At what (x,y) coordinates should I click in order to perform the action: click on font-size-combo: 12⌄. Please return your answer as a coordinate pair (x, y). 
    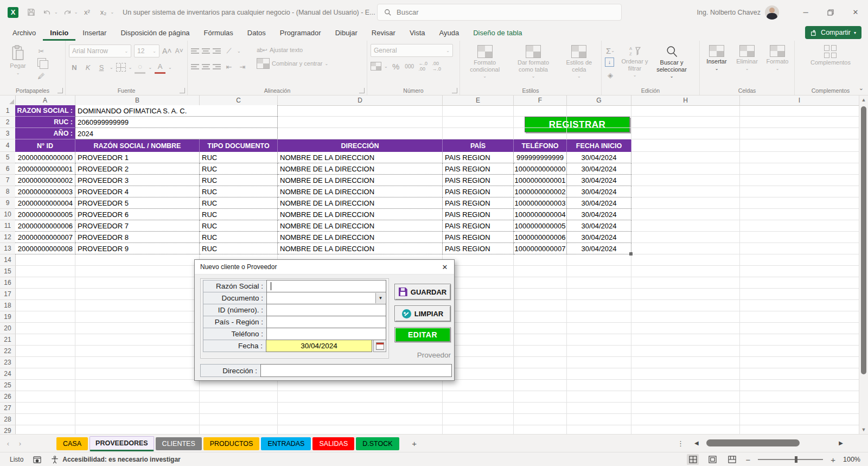
    Looking at the image, I should click on (146, 51).